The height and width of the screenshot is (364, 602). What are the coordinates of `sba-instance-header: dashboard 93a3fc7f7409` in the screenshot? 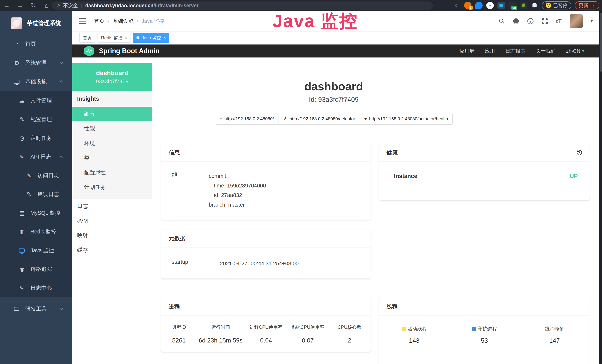 It's located at (112, 77).